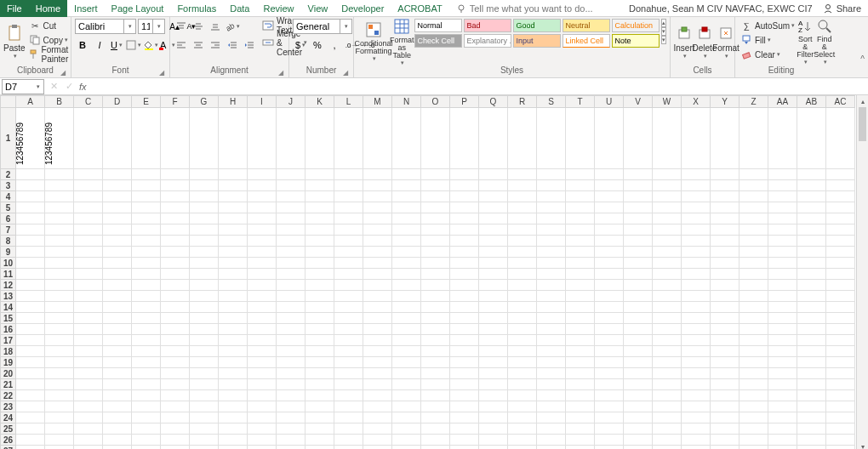 The height and width of the screenshot is (449, 868). Describe the element at coordinates (198, 26) in the screenshot. I see `align-middle-button` at that location.